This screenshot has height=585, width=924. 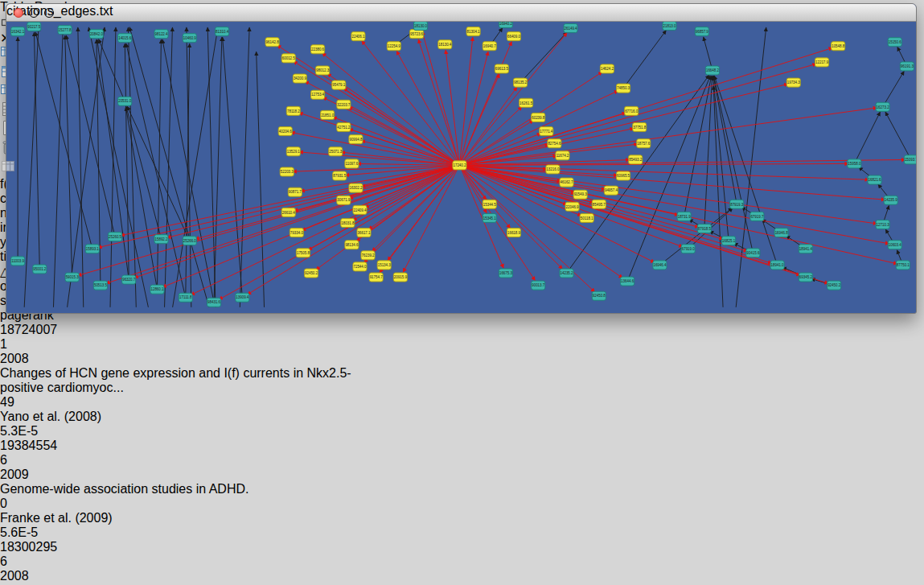 I want to click on zoom-window-button, so click(x=49, y=13).